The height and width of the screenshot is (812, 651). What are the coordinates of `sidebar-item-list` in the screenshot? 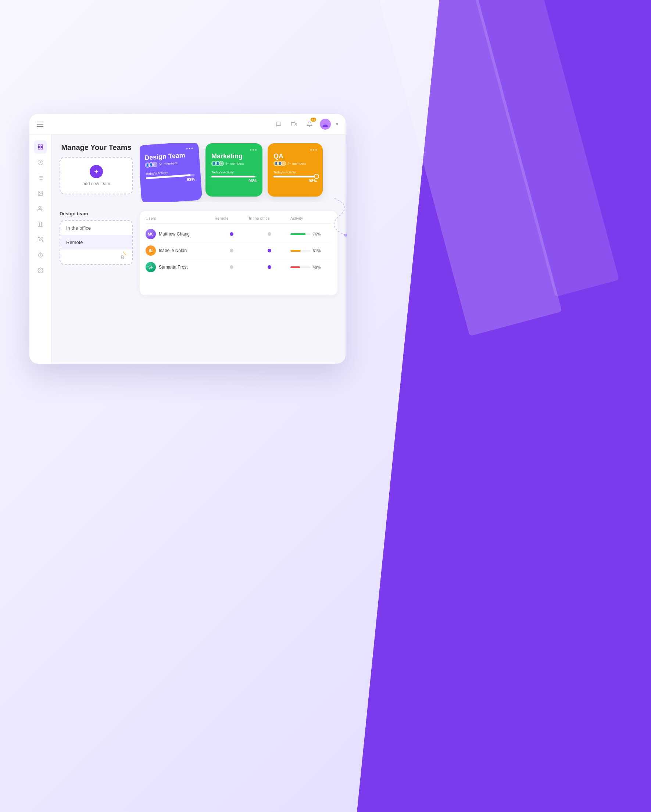 It's located at (41, 178).